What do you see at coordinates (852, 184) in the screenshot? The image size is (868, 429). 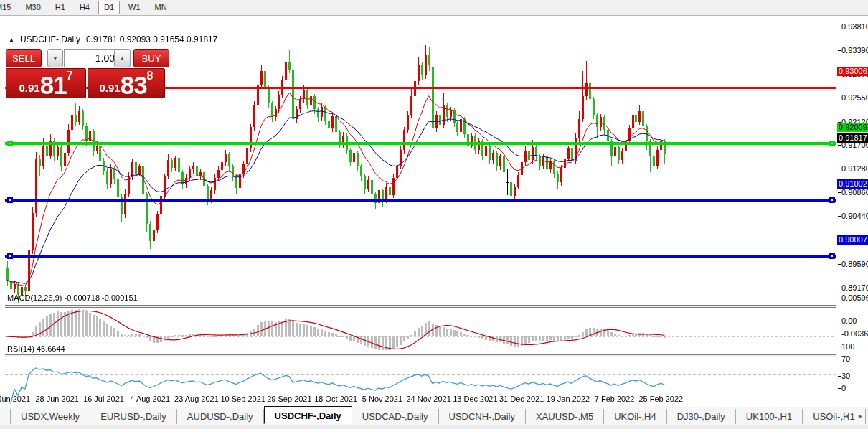 I see `level-price-badge: 0.91002` at bounding box center [852, 184].